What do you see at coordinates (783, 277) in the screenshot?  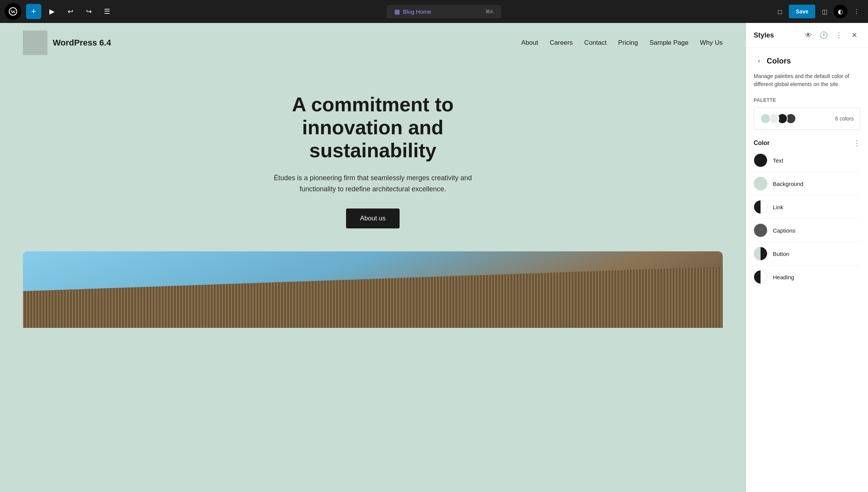 I see `color-label-heading: Heading` at bounding box center [783, 277].